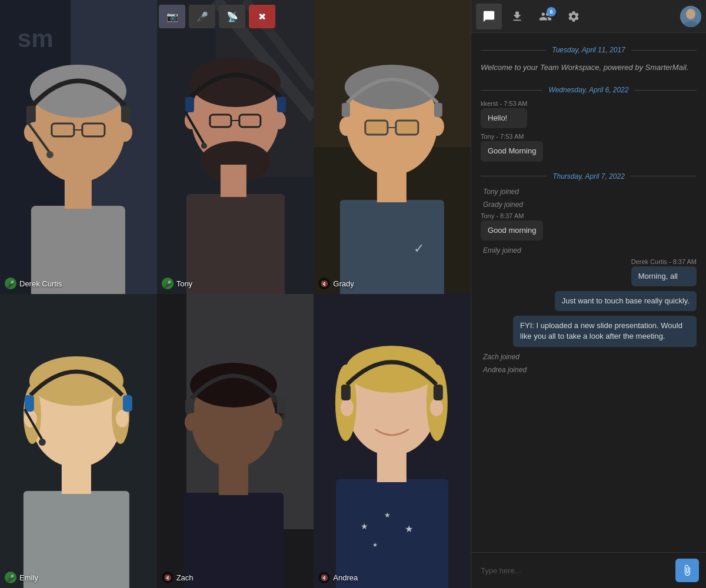 This screenshot has width=706, height=588. Describe the element at coordinates (235, 147) in the screenshot. I see `video-cell-tony: 🎤 Tony` at that location.